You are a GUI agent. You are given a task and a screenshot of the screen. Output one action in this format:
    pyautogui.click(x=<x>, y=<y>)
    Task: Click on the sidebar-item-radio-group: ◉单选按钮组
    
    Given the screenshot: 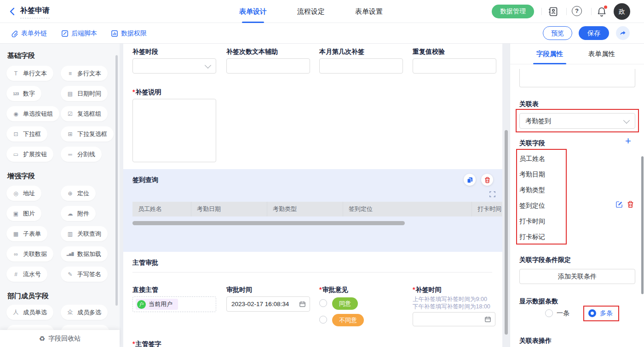 What is the action you would take?
    pyautogui.click(x=33, y=114)
    